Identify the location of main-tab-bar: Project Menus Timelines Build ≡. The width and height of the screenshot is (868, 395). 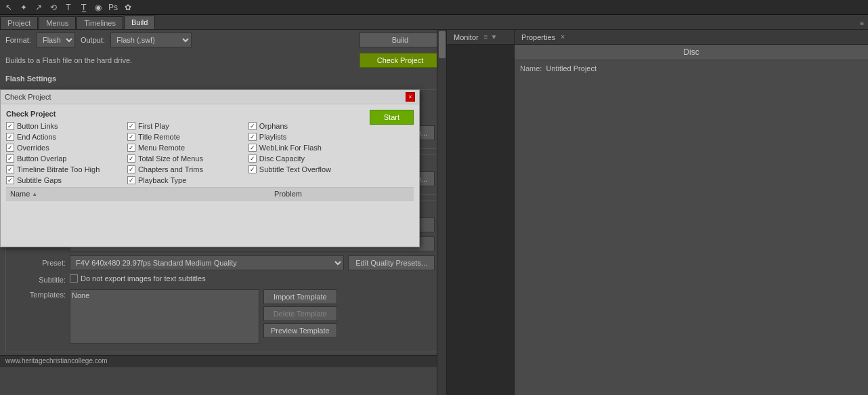
(434, 22).